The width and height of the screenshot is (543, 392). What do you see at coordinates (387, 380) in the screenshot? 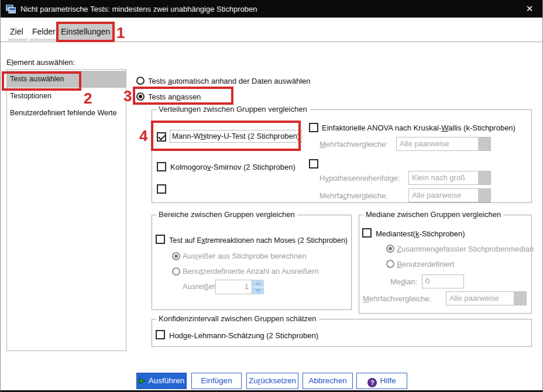
I see `help-button-label: Hilfe` at bounding box center [387, 380].